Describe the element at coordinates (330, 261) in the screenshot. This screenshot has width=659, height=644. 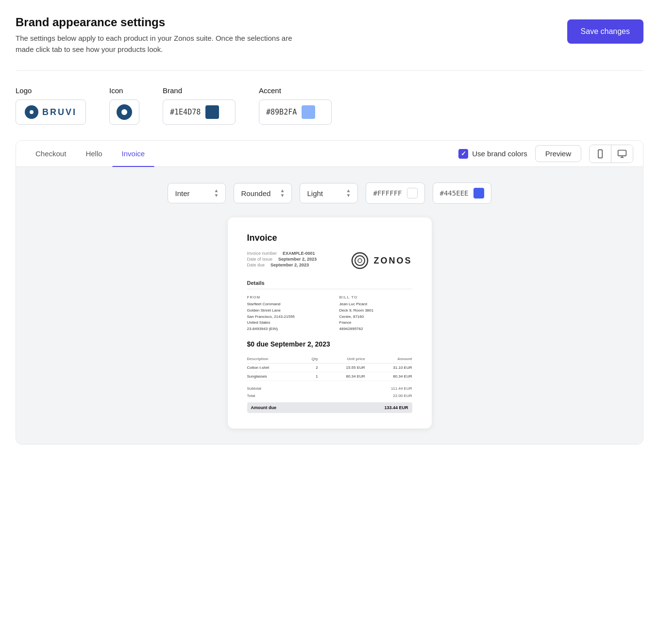
I see `invoice-meta-logo-row: Invoice number EXAMPLE-0001 Date of issu…` at that location.